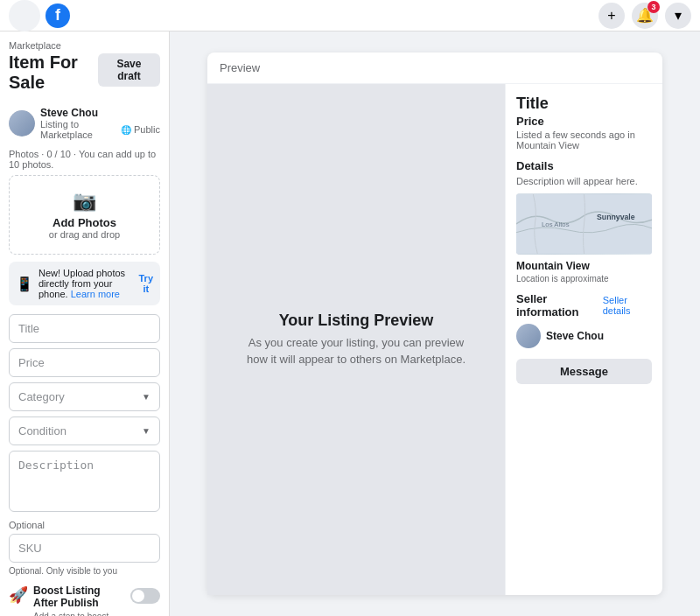 The height and width of the screenshot is (616, 700). What do you see at coordinates (584, 166) in the screenshot?
I see `preview-details-label: Details` at bounding box center [584, 166].